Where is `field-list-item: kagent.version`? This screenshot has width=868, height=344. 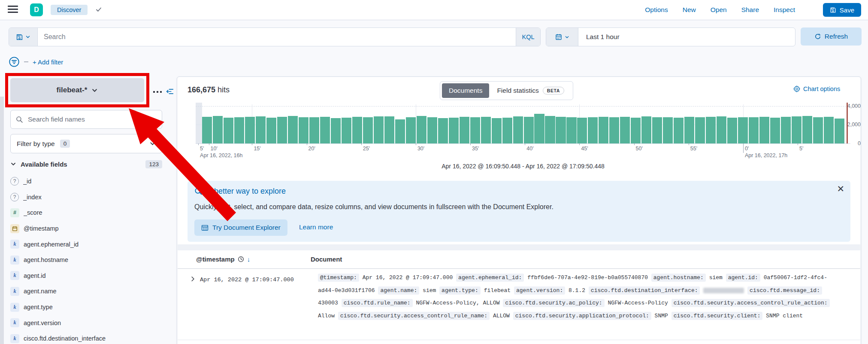
field-list-item: kagent.version is located at coordinates (86, 323).